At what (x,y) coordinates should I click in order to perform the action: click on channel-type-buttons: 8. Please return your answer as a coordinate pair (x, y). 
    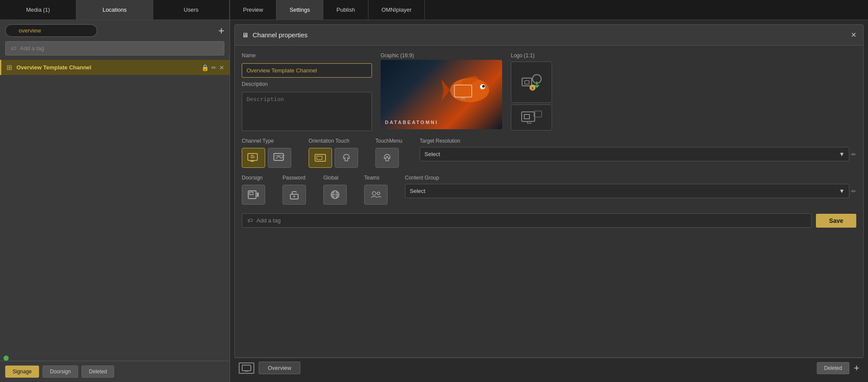
    Looking at the image, I should click on (266, 158).